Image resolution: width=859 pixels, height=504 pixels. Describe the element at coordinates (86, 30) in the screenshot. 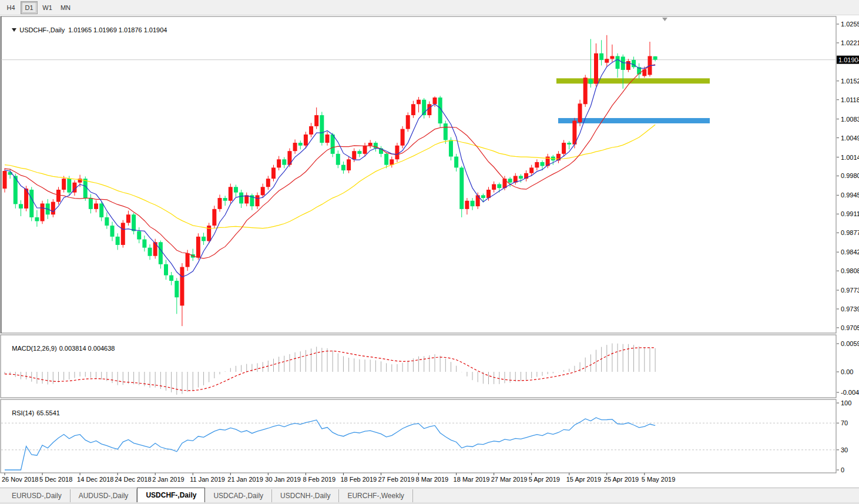

I see `price-panel-title: USDCHF-,Daily1.01965 1.01969 1.01876 1.0…` at that location.